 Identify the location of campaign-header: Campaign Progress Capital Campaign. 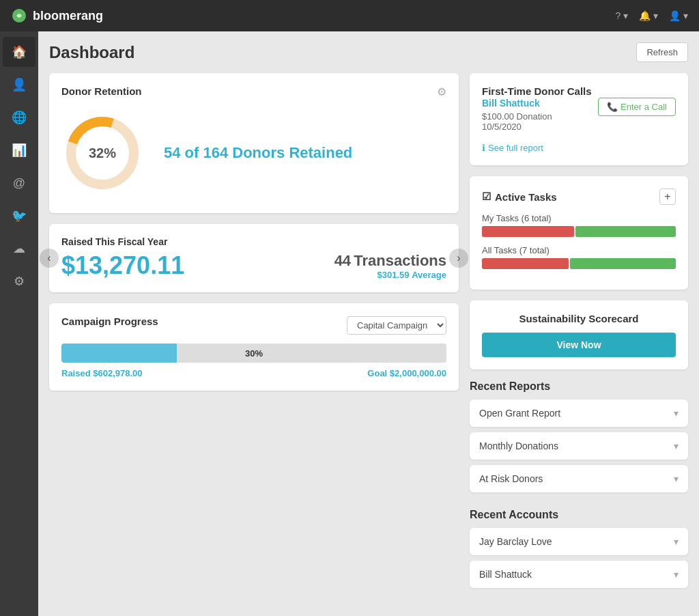
(254, 325).